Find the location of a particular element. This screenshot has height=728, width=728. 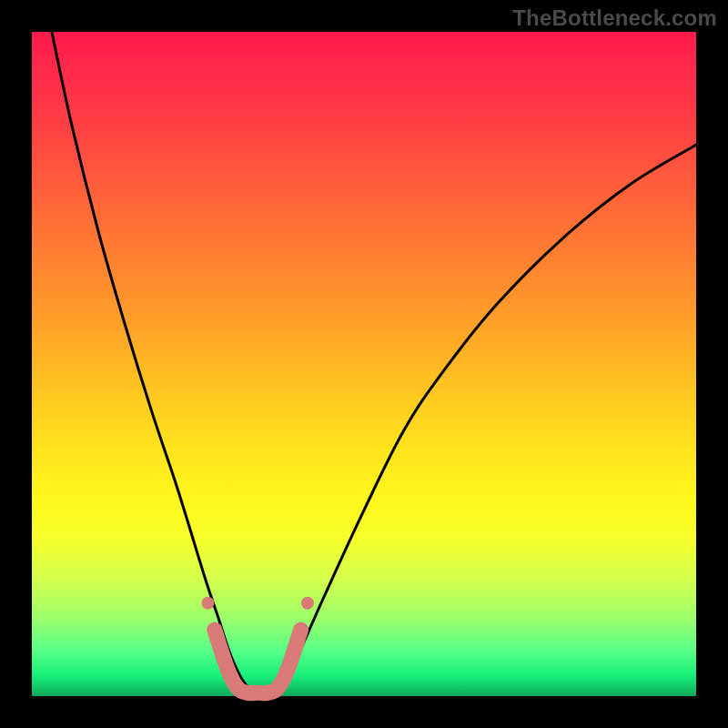

optimal-band-dot-right is located at coordinates (308, 603).